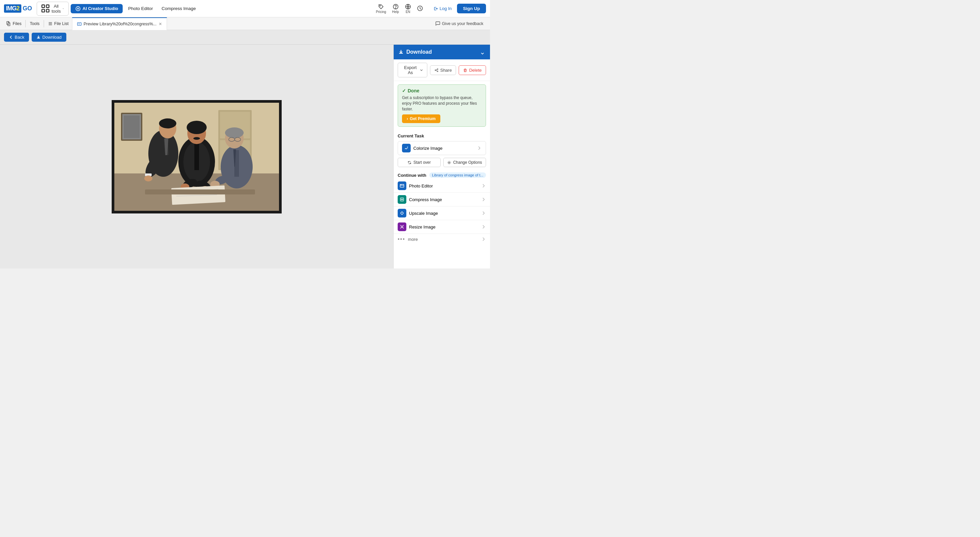 The width and height of the screenshot is (980, 537). I want to click on delete-label: Delete, so click(476, 70).